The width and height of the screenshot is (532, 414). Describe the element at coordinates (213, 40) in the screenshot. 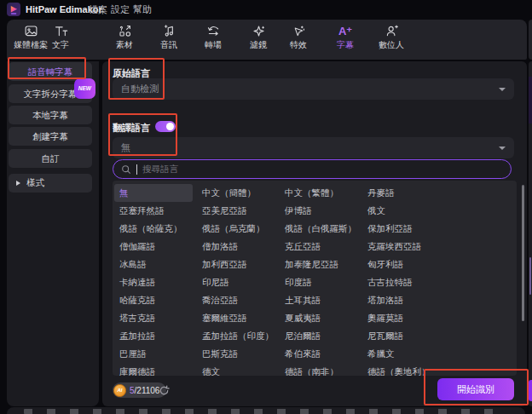

I see `toolbar-transition: 轉場` at that location.